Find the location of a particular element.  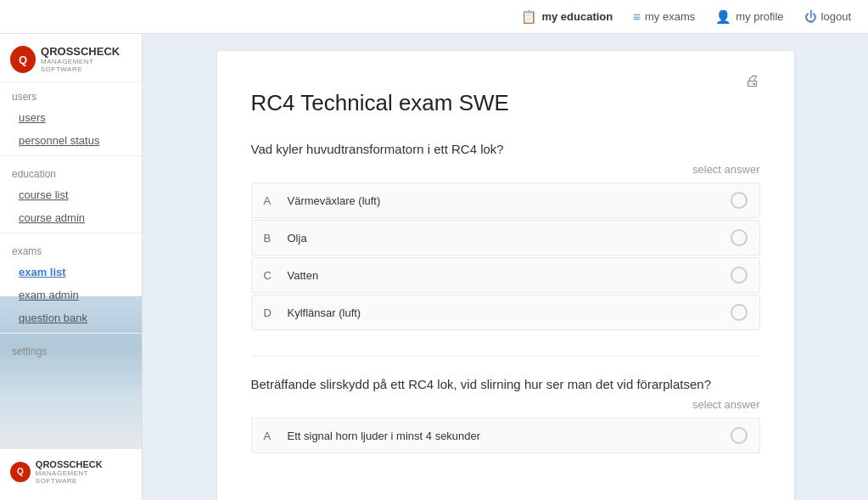

question-1-text: Vad kyler huvudtransformatorn i ett RC4 … is located at coordinates (506, 149).